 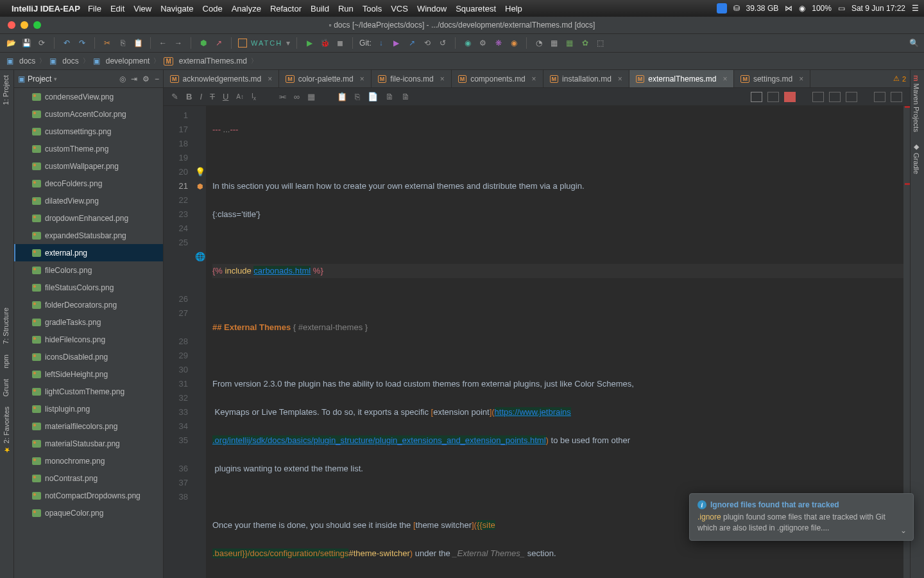 What do you see at coordinates (213, 9) in the screenshot?
I see `menu-code: Code` at bounding box center [213, 9].